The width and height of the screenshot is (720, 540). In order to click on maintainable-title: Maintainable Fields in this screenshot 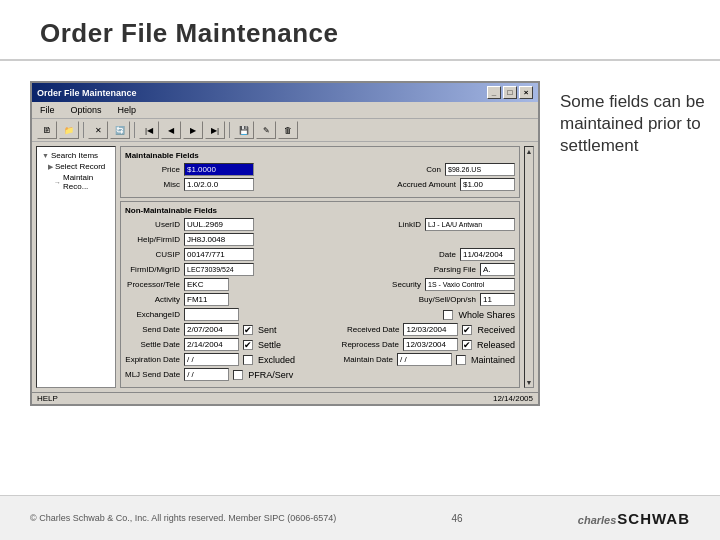, I will do `click(320, 156)`.